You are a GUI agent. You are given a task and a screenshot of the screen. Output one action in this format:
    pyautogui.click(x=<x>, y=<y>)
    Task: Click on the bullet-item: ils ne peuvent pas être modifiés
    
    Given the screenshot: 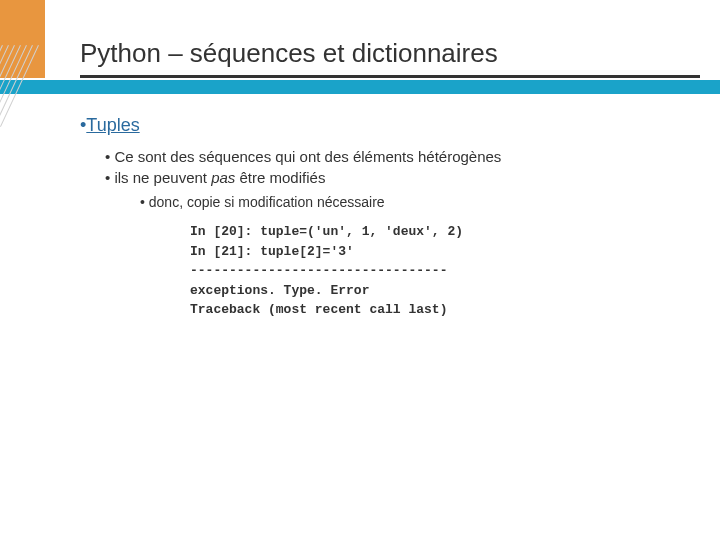 What is the action you would take?
    pyautogui.click(x=398, y=178)
    